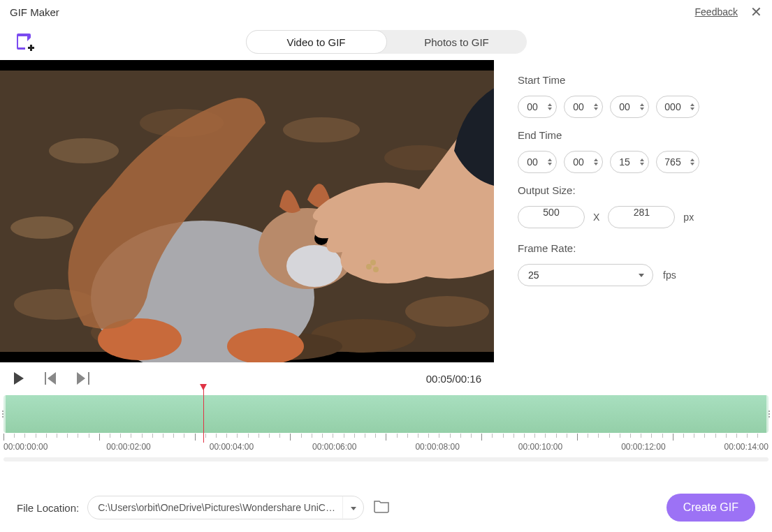 The image size is (772, 532). I want to click on timecode: 00:00:00:00, so click(25, 447).